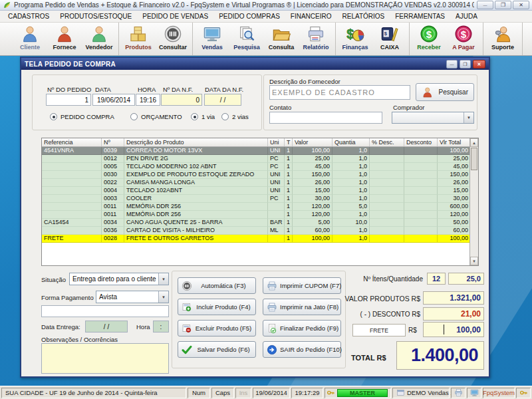 The width and height of the screenshot is (532, 399). Describe the element at coordinates (454, 167) in the screenshot. I see `cell: 45,00` at that location.